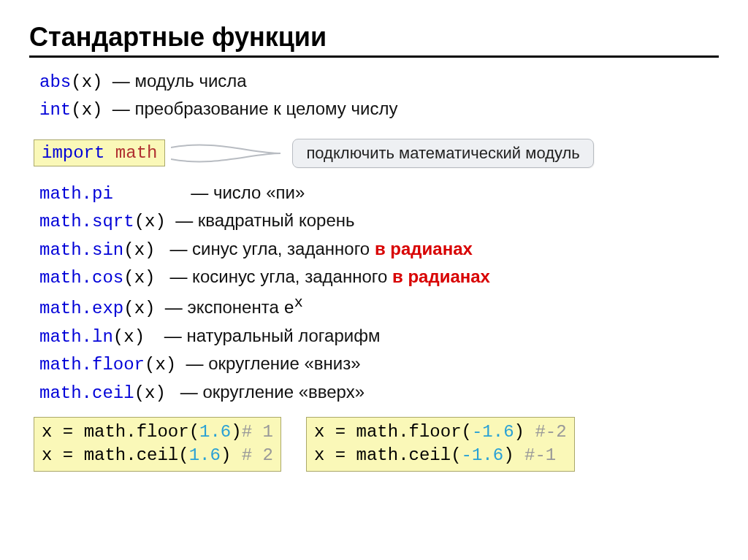 This screenshot has width=748, height=560. I want to click on fn-row: int(x) — преобразование к целому числу, so click(379, 110).